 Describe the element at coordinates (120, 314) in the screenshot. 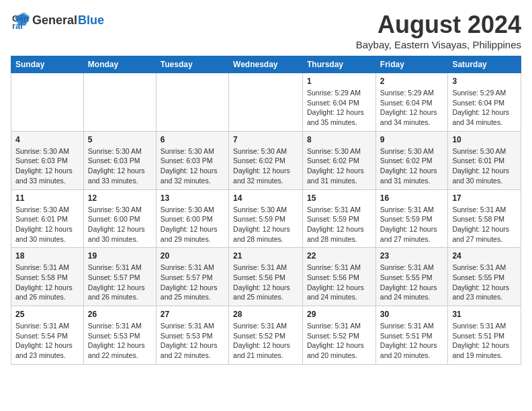

I see `day-number: 26` at that location.